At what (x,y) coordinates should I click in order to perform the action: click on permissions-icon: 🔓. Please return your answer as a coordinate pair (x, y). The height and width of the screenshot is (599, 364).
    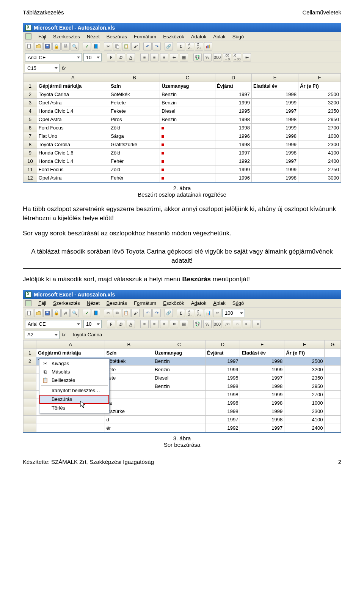
    Looking at the image, I should click on (56, 313).